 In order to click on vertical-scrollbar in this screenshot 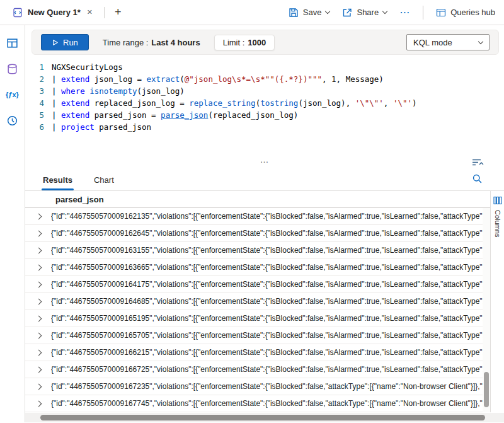, I will do `click(486, 310)`.